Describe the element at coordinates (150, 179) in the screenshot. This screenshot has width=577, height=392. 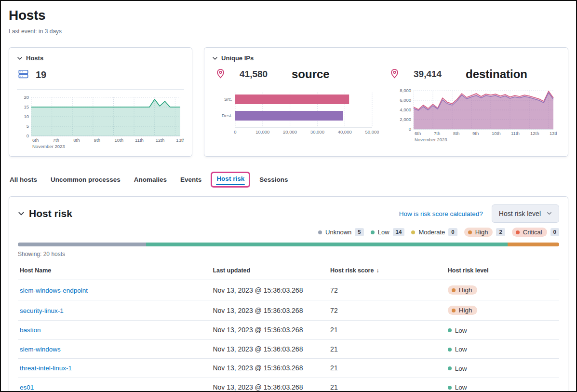
I see `tab-anomalies: Anomalies` at that location.